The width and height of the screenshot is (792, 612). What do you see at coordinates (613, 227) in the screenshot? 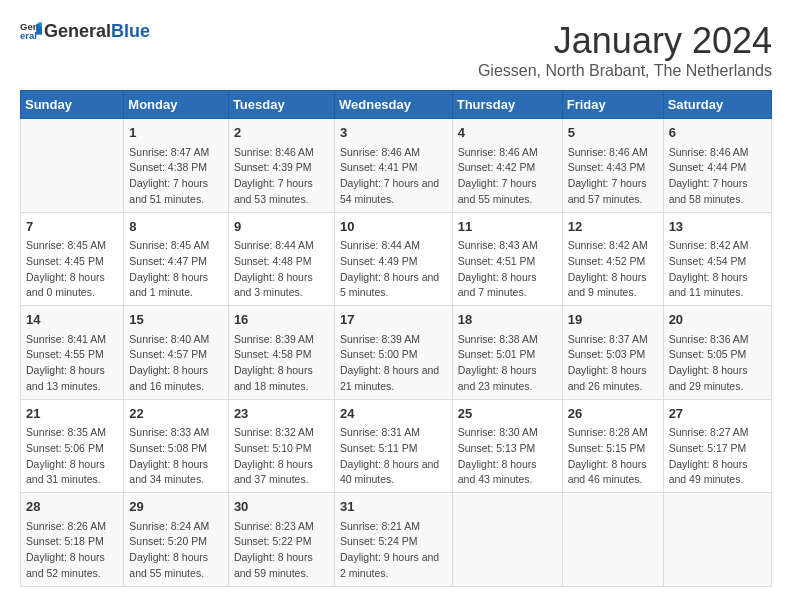
I see `day-number: 12` at bounding box center [613, 227].